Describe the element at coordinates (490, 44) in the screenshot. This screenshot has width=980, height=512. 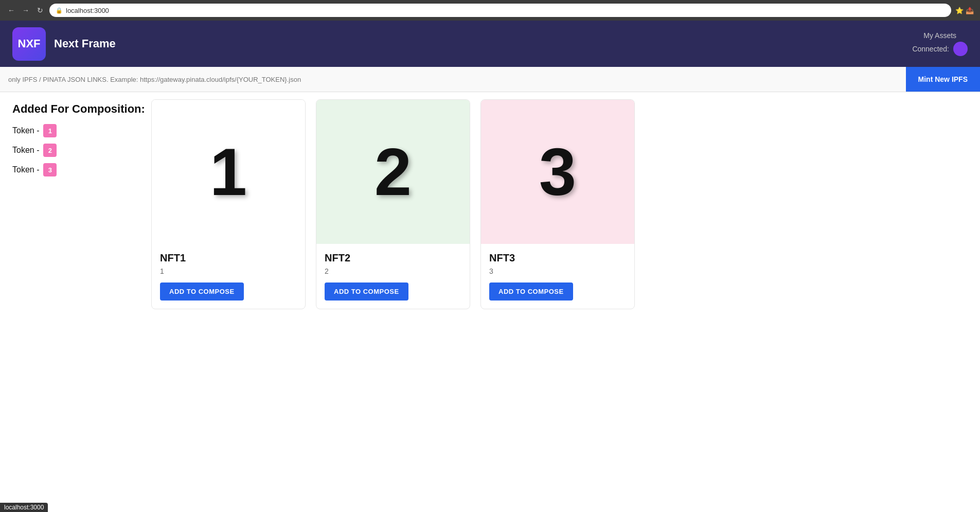
I see `app-header: NXF Next Frame My Assets Connected:` at that location.